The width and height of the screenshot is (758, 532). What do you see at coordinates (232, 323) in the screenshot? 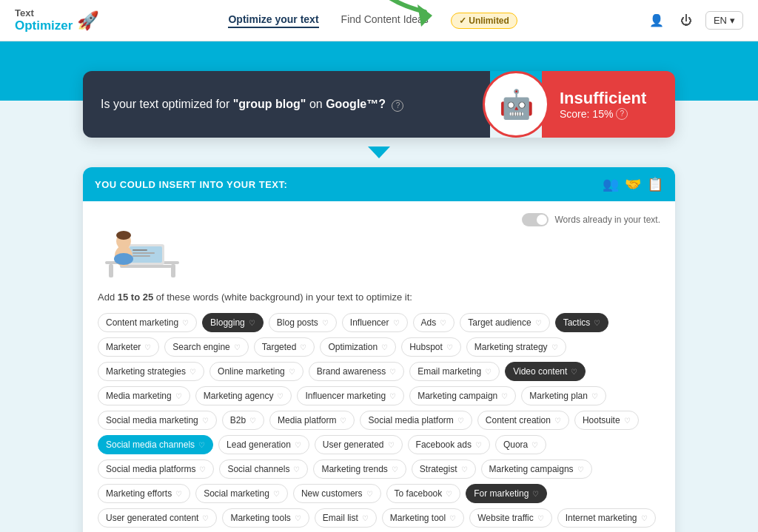
I see `tag-item: Blogging♡` at bounding box center [232, 323].